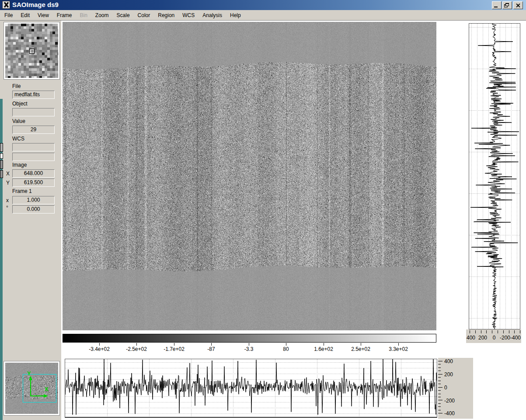 The image size is (526, 420). What do you see at coordinates (361, 349) in the screenshot?
I see `colorbar-tick-label: 2.5e+02` at bounding box center [361, 349].